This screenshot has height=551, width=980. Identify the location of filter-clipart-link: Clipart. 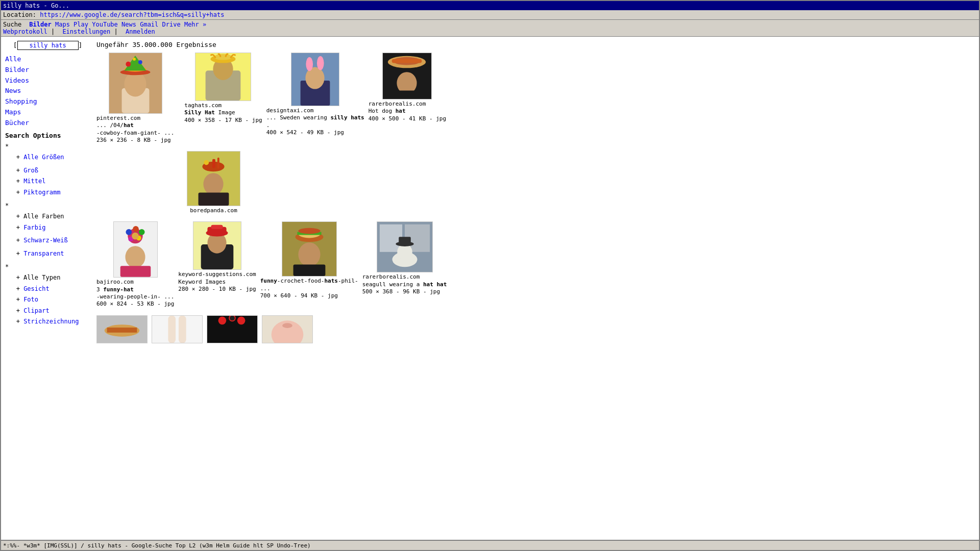
(37, 311).